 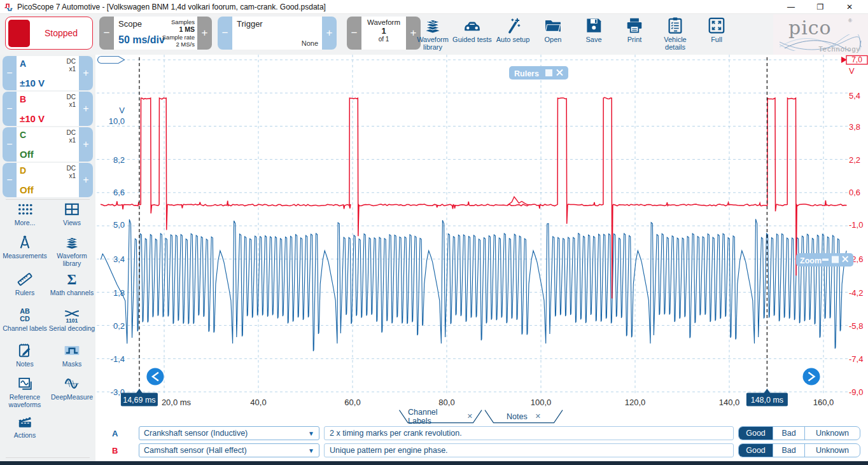 I want to click on waveform-buffer-panel: − Waveform 1 of 1 +, so click(x=384, y=33).